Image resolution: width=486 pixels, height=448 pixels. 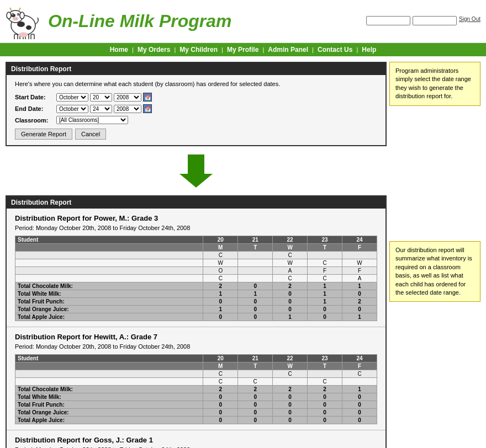 I want to click on form-description: Here's where you can determine what each…, so click(x=196, y=84).